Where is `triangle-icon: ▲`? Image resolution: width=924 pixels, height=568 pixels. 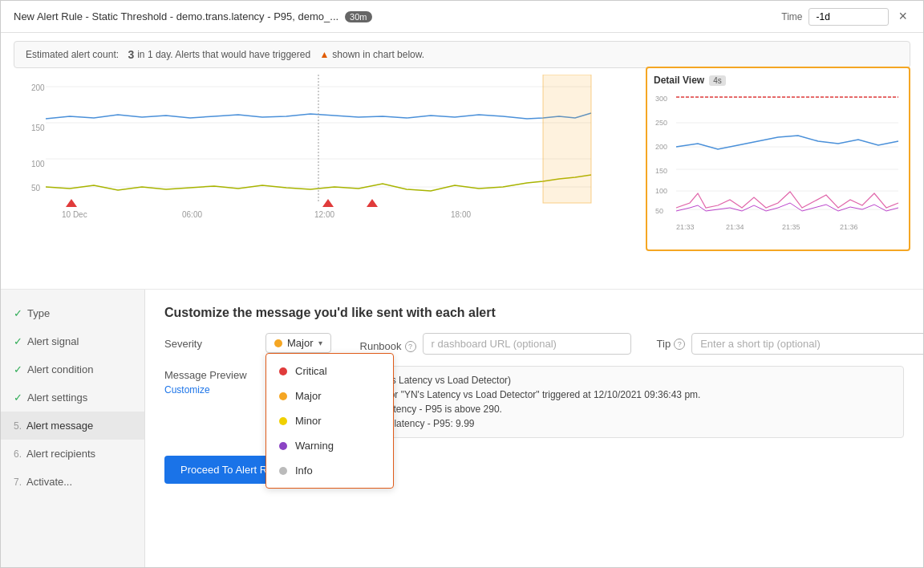 triangle-icon: ▲ is located at coordinates (324, 55).